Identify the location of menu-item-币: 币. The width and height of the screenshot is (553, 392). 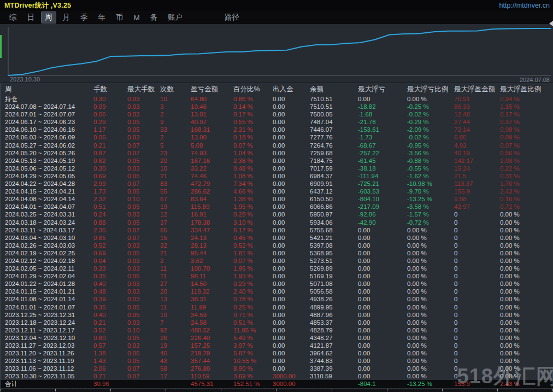
(120, 17).